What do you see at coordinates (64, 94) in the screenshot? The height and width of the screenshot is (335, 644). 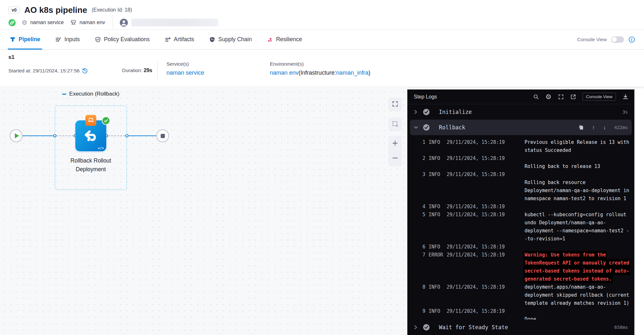 I see `minus-icon` at bounding box center [64, 94].